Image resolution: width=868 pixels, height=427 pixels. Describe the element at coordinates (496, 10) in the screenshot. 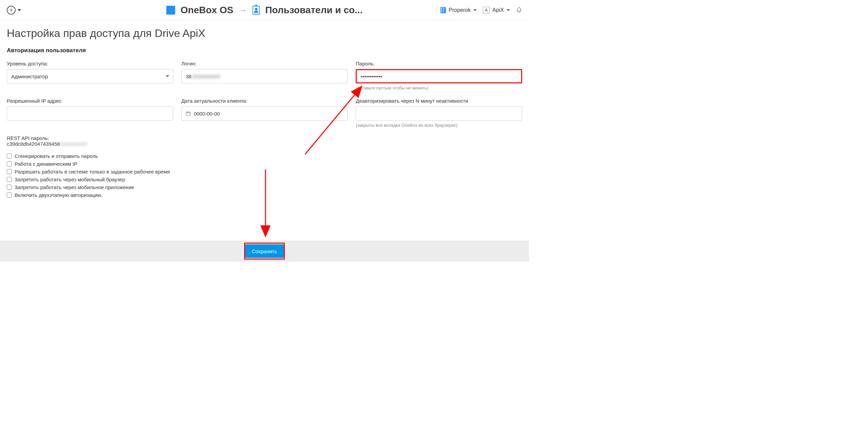

I see `user-menu: A ApiX` at that location.